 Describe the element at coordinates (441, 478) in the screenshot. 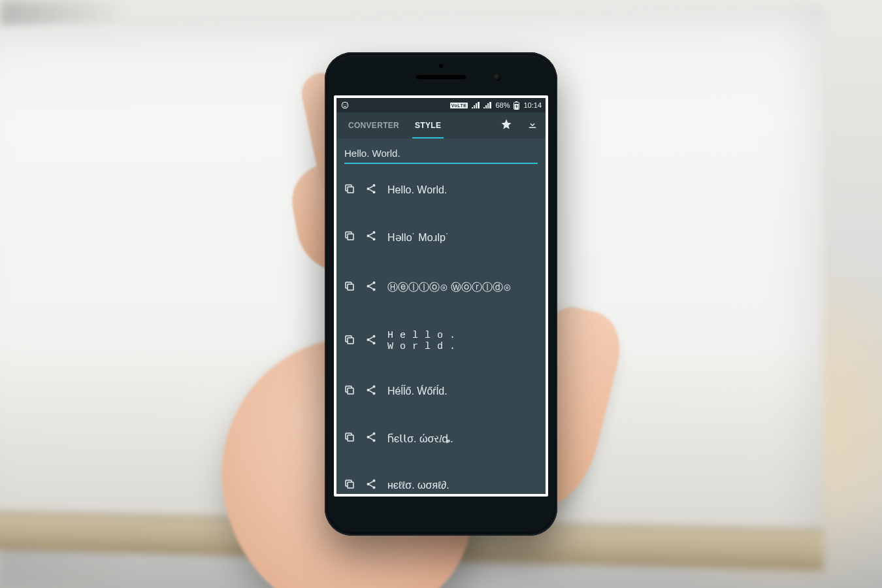

I see `style-row: нєℓℓσ. ωσяℓ∂.` at that location.